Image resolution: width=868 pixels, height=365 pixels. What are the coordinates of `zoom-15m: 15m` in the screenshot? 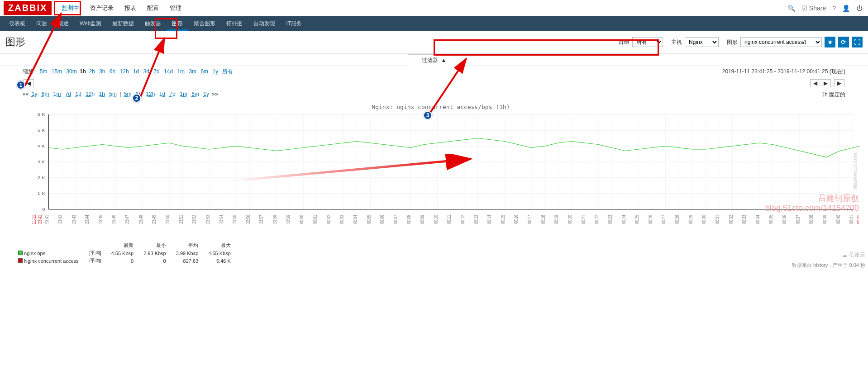 It's located at (57, 71).